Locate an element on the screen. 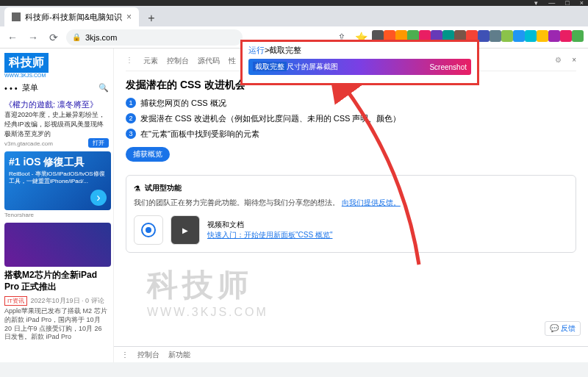  forward-button: → is located at coordinates (33, 37).